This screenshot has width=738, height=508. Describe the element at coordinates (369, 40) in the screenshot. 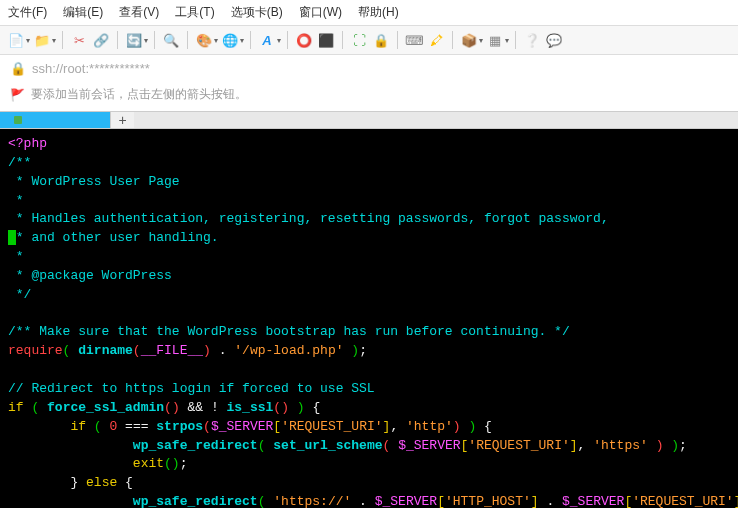

I see `toolbar: 📄▾ 📁▾ ✂ 🔗 🔄▾ 🔍 🎨▾ 🌐▾ A▾ ⭕ ⬛ ⛶ 🔒 ⌨ 🖍 📦▾ ▦…` at that location.